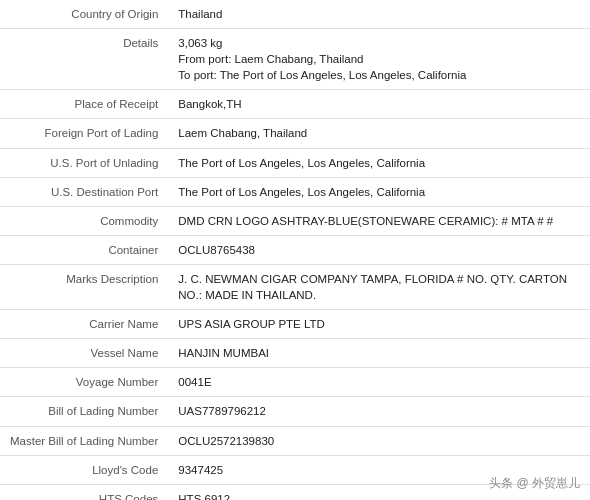  What do you see at coordinates (295, 104) in the screenshot?
I see `table-row: Place of ReceiptBangkok,TH` at bounding box center [295, 104].